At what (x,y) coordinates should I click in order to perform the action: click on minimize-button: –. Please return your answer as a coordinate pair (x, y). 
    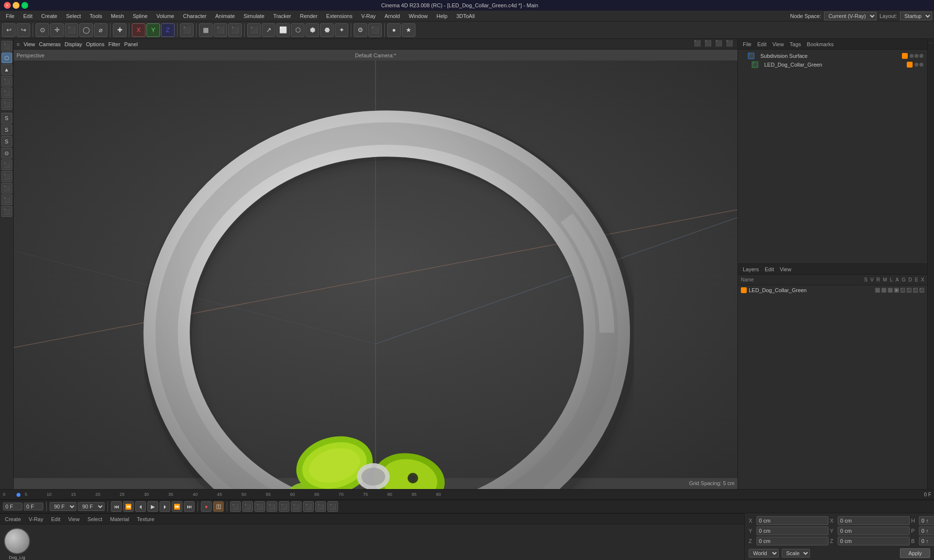
    Looking at the image, I should click on (16, 5).